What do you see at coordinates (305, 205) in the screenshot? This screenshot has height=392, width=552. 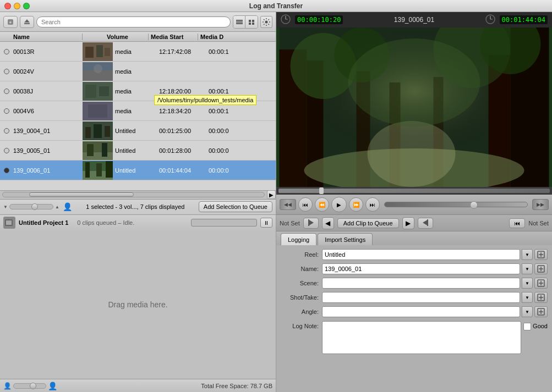 I see `prev-clip-btn: ⏮` at bounding box center [305, 205].